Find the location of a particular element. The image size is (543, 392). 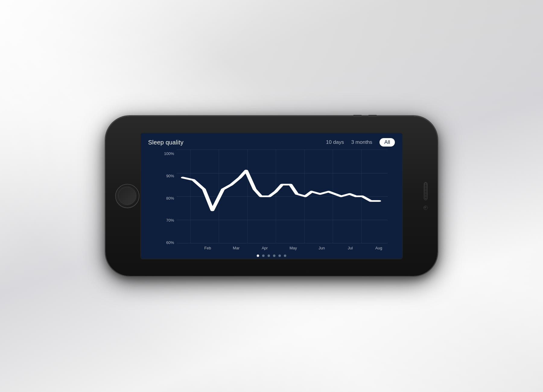

chart-title: Sleep quality is located at coordinates (237, 142).